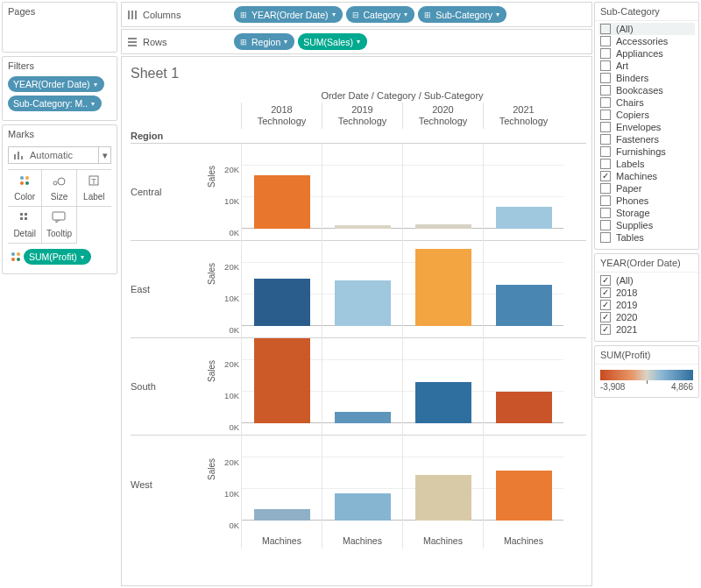 The width and height of the screenshot is (701, 588). What do you see at coordinates (647, 201) in the screenshot?
I see `subcategory-option: Phones` at bounding box center [647, 201].